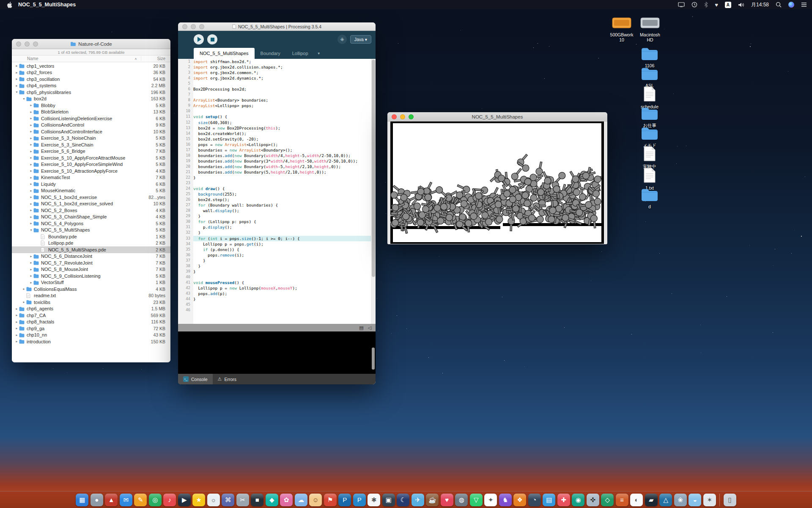 Image resolution: width=812 pixels, height=508 pixels. Describe the element at coordinates (277, 299) in the screenshot. I see `code-line: 44}` at that location.